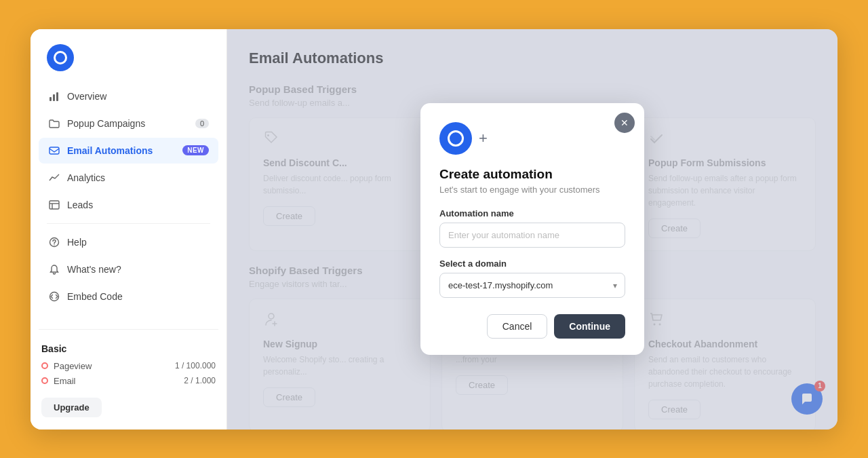 Image resolution: width=868 pixels, height=458 pixels. What do you see at coordinates (54, 242) in the screenshot?
I see `help-icon` at bounding box center [54, 242].